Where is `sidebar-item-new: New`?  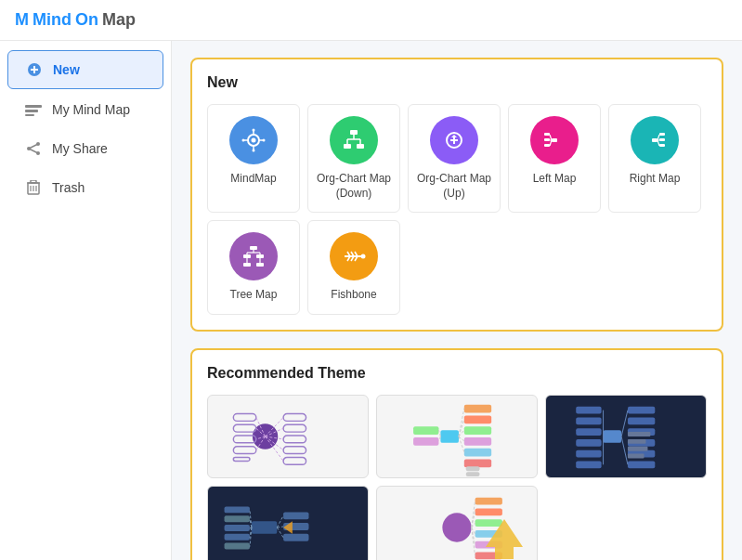 sidebar-item-new: New is located at coordinates (85, 70).